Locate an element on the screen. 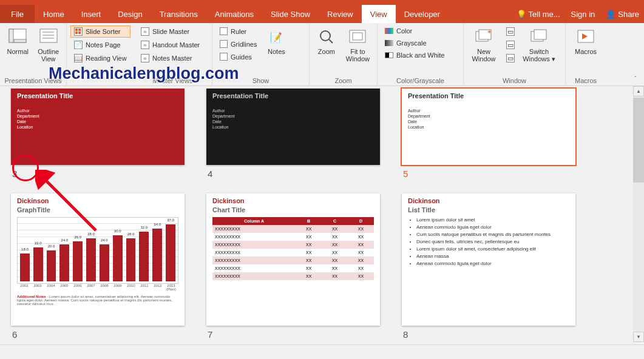 This screenshot has height=359, width=644. gridlines-checkbox: Gridlines is located at coordinates (238, 44).